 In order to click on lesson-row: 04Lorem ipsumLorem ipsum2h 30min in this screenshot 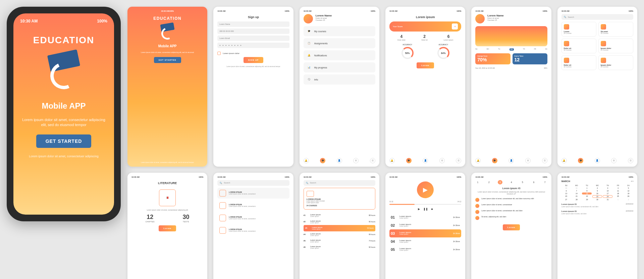, I will do `click(425, 241)`.